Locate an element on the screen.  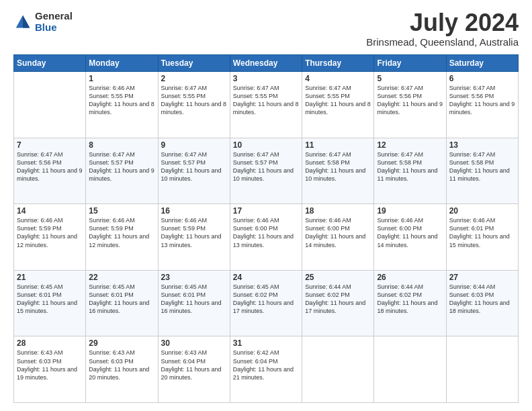
day-cell: 13Sunrise: 6:47 AM Sunset: 5:58 PM Dayli… is located at coordinates (482, 171).